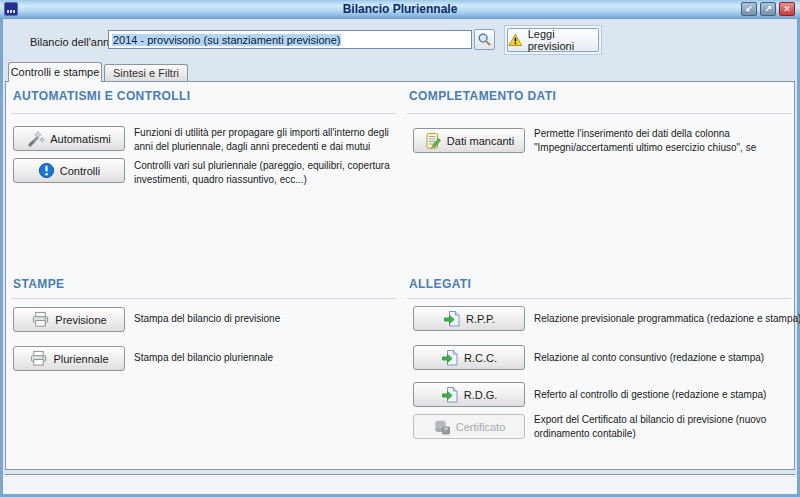  I want to click on rcc-label: R.C.C., so click(480, 358).